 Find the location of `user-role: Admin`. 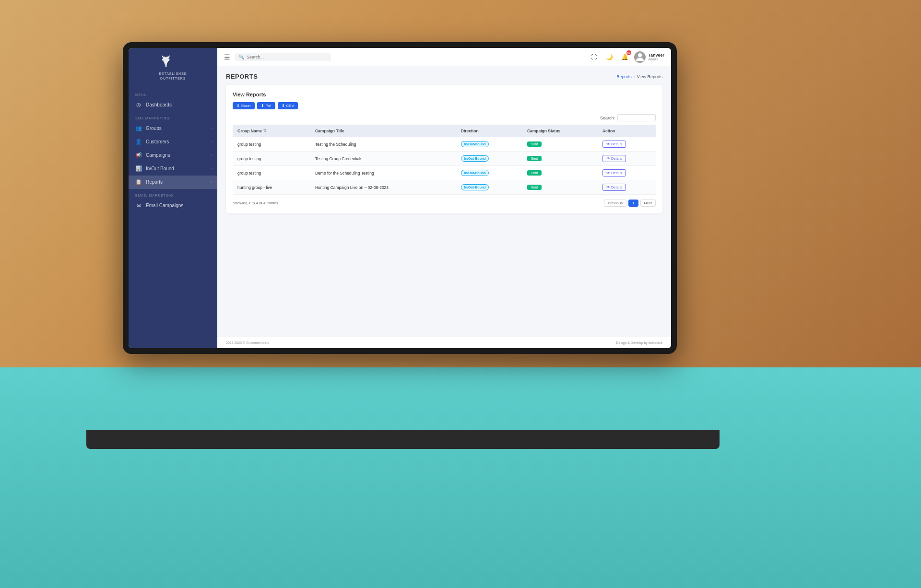

user-role: Admin is located at coordinates (656, 59).